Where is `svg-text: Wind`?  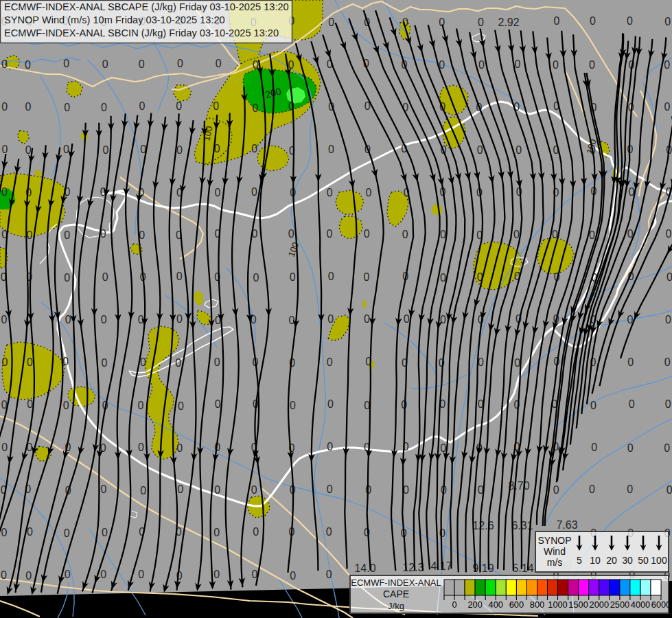 svg-text: Wind is located at coordinates (555, 551).